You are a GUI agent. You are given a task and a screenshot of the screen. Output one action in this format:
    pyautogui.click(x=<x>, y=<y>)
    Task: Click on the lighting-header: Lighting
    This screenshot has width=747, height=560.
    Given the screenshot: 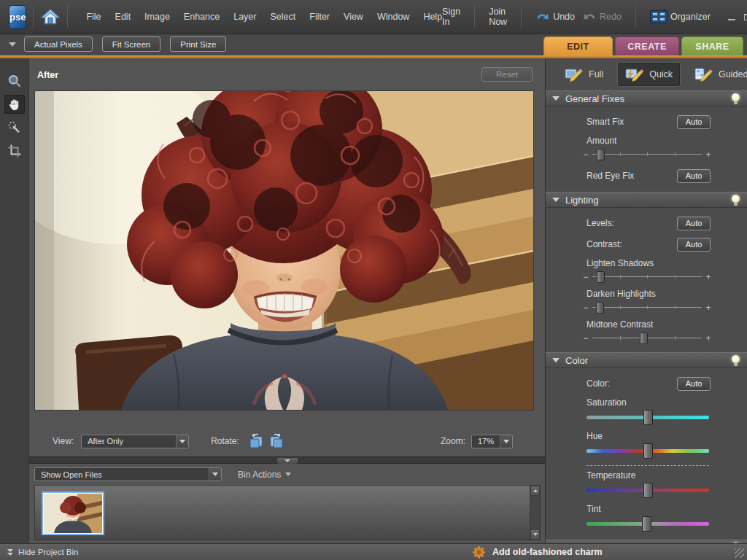 What is the action you would take?
    pyautogui.click(x=646, y=200)
    